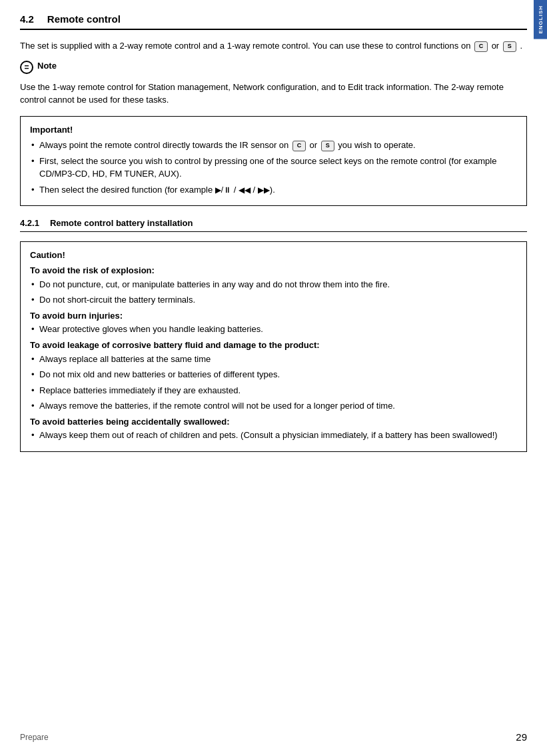 This screenshot has width=547, height=756. I want to click on important-item-1: Always point the remote control directly…, so click(273, 145).